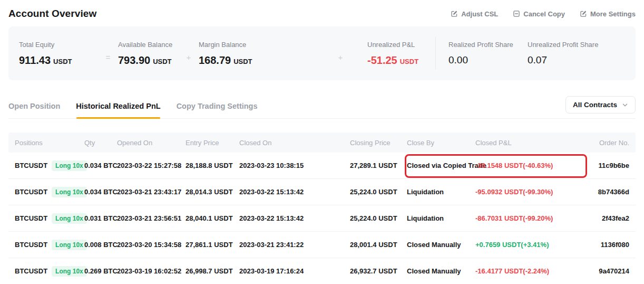 The width and height of the screenshot is (644, 284). What do you see at coordinates (101, 271) in the screenshot?
I see `qty-cell: 0.269 BTC` at bounding box center [101, 271].